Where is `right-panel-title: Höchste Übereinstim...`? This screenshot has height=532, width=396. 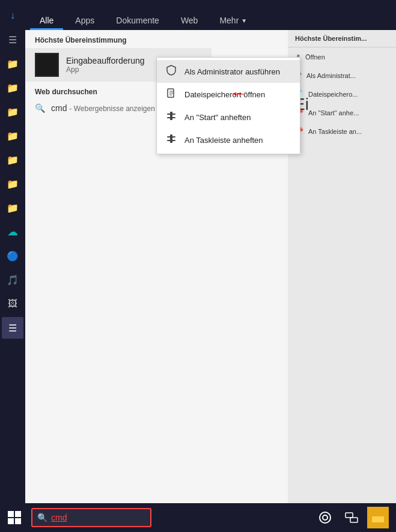 right-panel-title: Höchste Übereinstim... is located at coordinates (342, 38).